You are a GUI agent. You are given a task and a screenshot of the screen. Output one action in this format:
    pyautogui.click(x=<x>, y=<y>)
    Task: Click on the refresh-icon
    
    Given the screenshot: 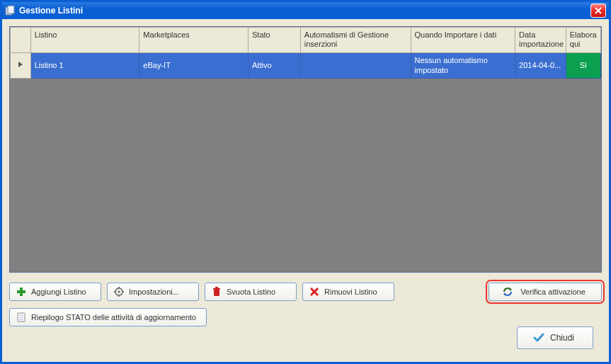 What is the action you would take?
    pyautogui.click(x=508, y=292)
    